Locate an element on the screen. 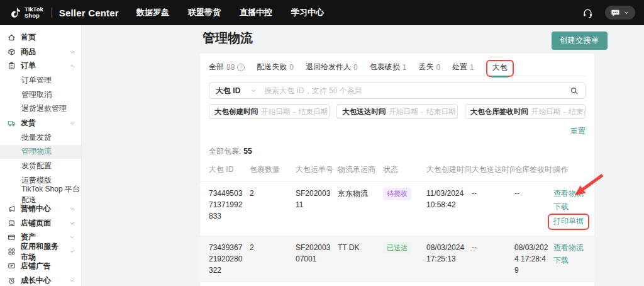 This screenshot has height=286, width=644. search-input: 搜索大包 ID，支持 50 个条目 is located at coordinates (417, 91).